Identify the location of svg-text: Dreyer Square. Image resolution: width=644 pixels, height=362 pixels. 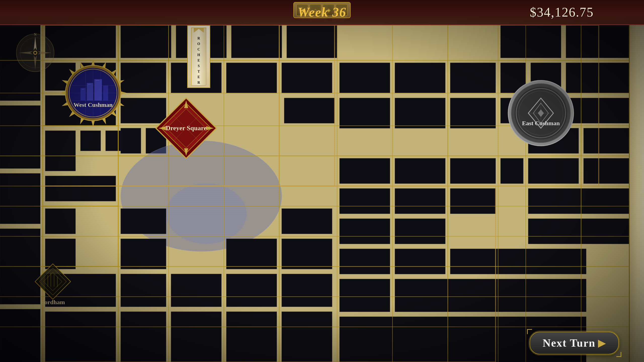
(186, 128).